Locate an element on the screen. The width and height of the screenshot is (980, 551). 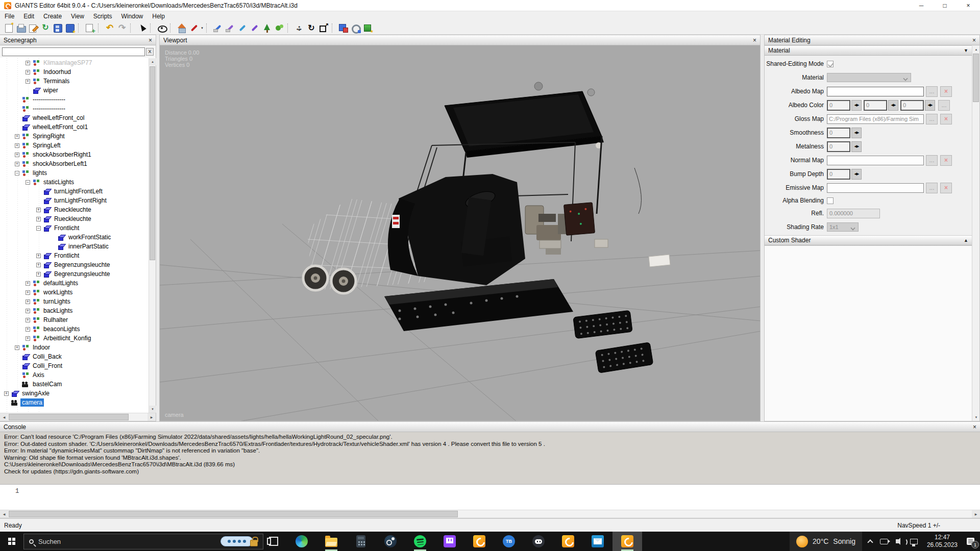
taskbar-app-button: TB is located at coordinates (509, 541).